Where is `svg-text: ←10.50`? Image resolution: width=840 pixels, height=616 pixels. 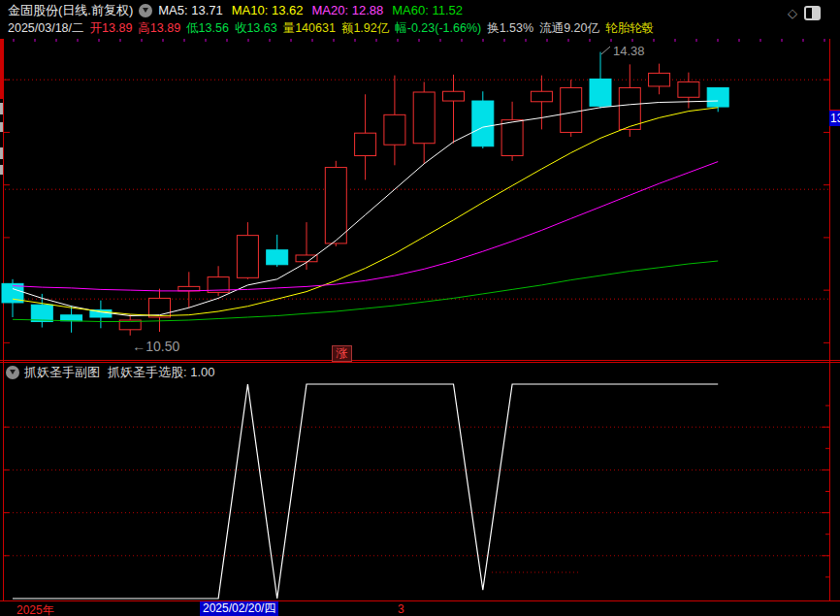
svg-text: ←10.50 is located at coordinates (155, 346).